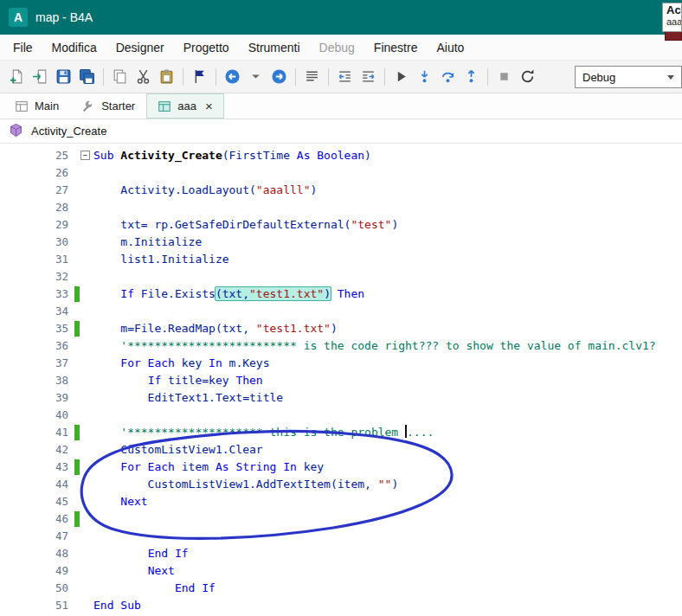  I want to click on code-line-48: 48 End If, so click(341, 554).